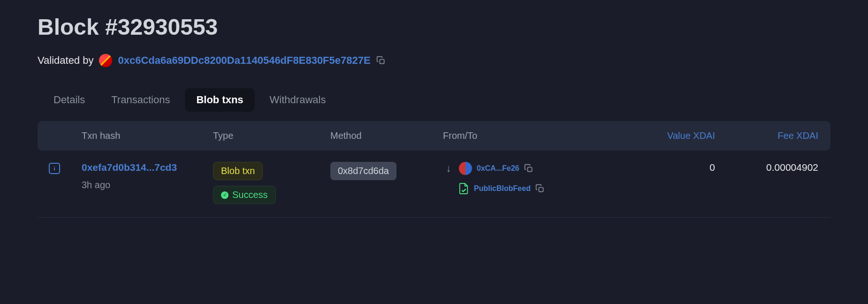  Describe the element at coordinates (244, 195) in the screenshot. I see `status-badge: ✓ Success` at that location.